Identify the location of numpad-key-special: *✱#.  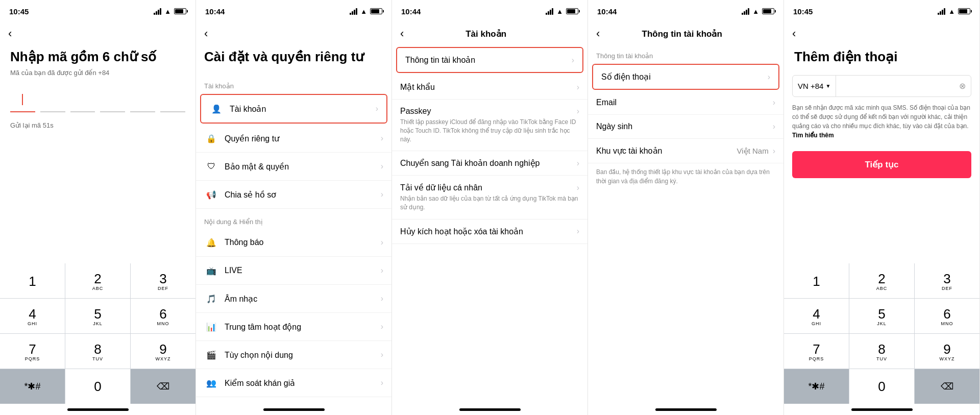
(33, 386).